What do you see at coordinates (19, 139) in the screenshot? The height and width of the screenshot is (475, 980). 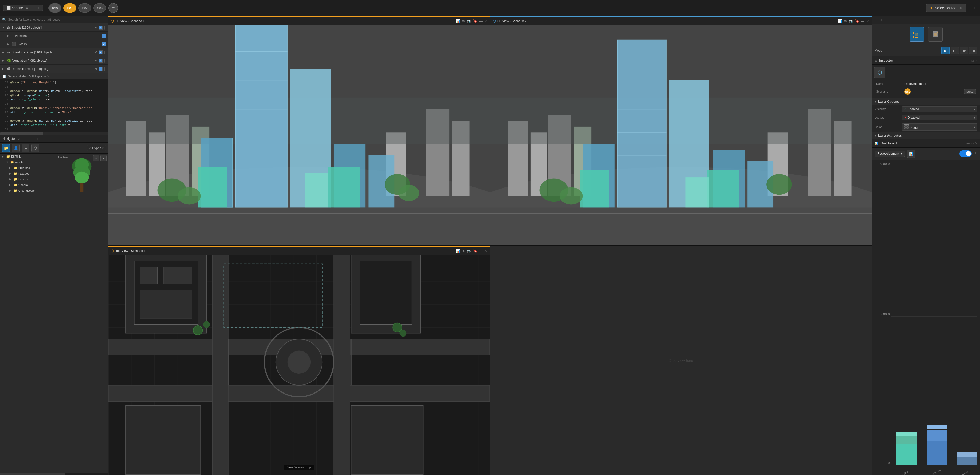 I see `navigator-close-icon: ✕` at bounding box center [19, 139].